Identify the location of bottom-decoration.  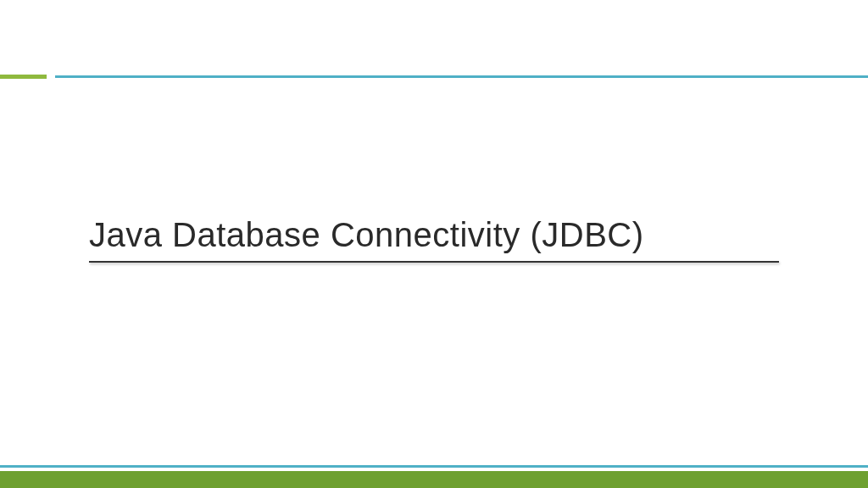
(434, 476).